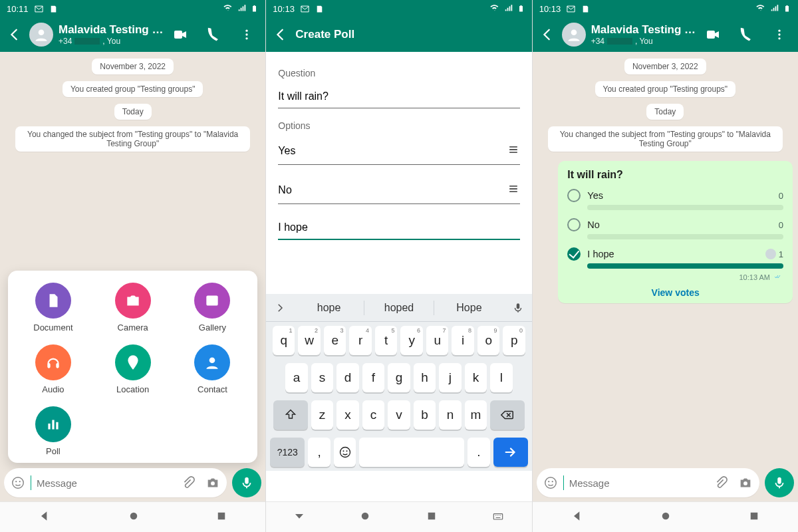 This screenshot has width=798, height=532. Describe the element at coordinates (412, 452) in the screenshot. I see `space-key` at that location.